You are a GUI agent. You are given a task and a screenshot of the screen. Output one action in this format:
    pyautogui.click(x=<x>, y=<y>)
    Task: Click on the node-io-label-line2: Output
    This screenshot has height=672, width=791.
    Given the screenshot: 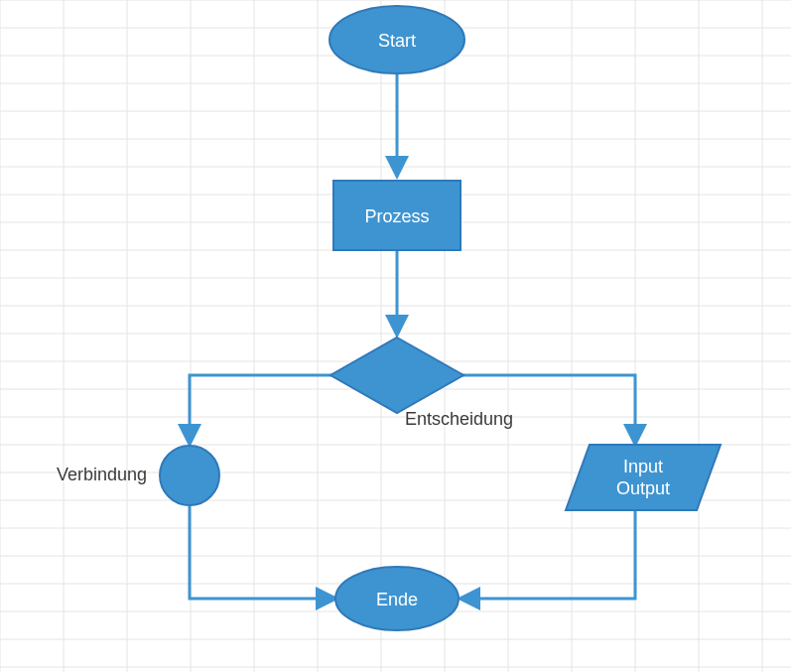 What is the action you would take?
    pyautogui.click(x=643, y=488)
    